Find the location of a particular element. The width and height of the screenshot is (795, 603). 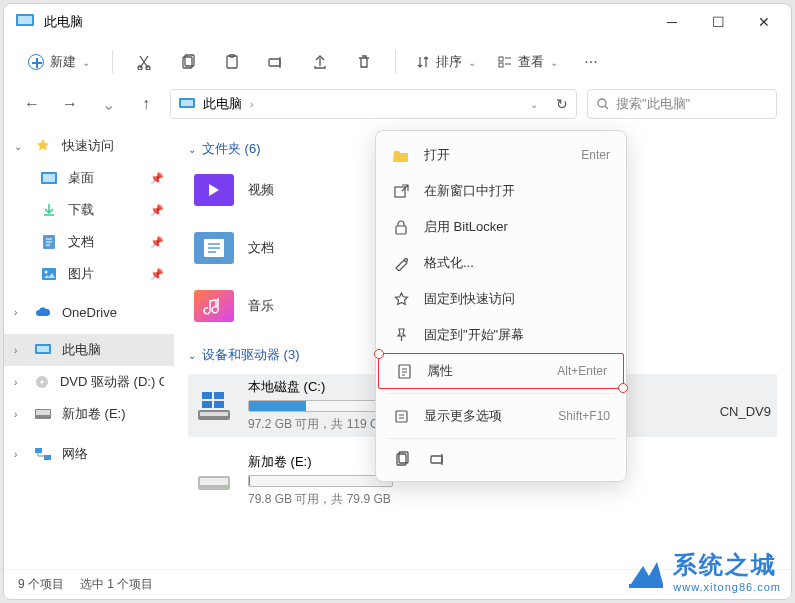

search-input: 搜索"此电脑" is located at coordinates (682, 104).